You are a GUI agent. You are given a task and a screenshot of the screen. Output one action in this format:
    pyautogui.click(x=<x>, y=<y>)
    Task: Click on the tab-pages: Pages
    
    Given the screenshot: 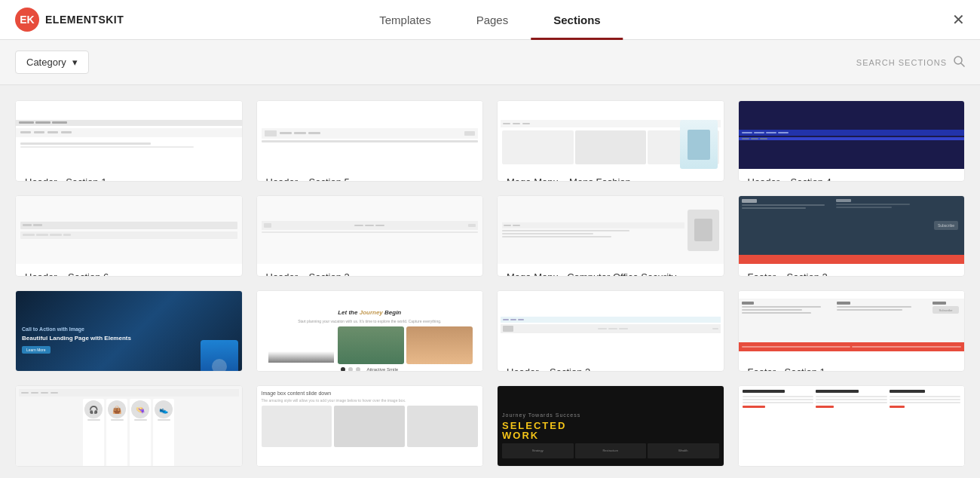 What is the action you would take?
    pyautogui.click(x=493, y=20)
    